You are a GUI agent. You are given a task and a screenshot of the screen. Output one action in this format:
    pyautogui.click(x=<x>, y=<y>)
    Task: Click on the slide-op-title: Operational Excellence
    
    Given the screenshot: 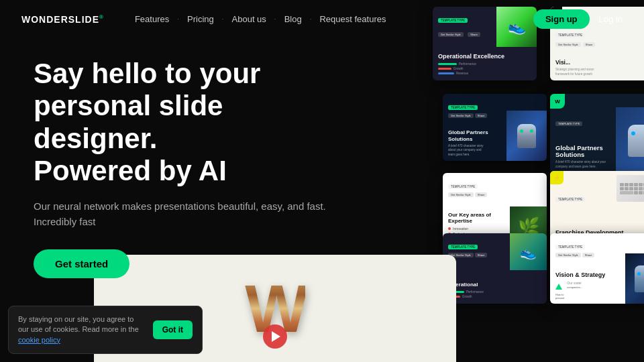 What is the action you would take?
    pyautogui.click(x=471, y=56)
    